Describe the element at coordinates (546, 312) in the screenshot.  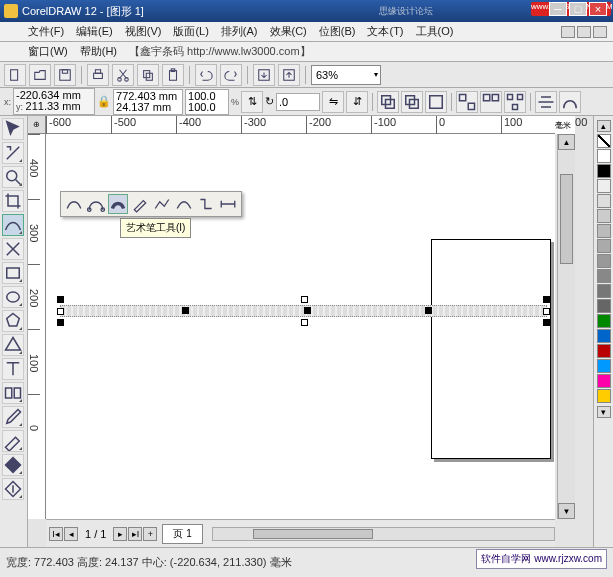
I see `handle-mr` at that location.